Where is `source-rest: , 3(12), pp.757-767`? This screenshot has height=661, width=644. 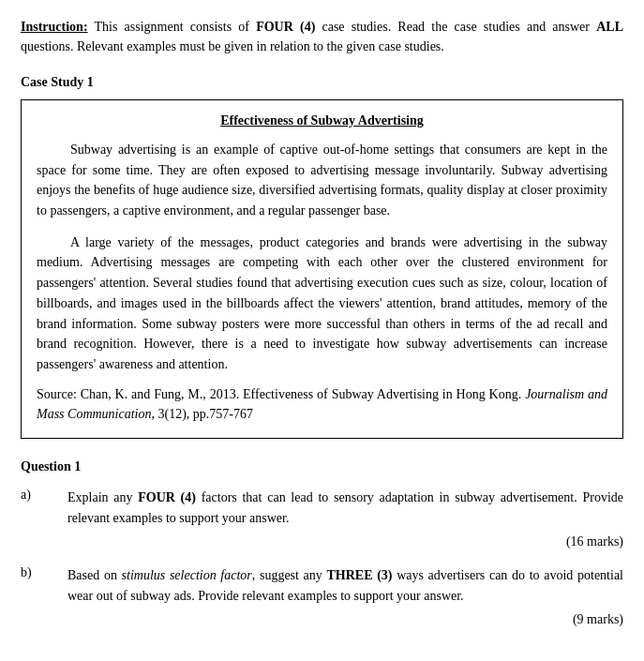
source-rest: , 3(12), pp.757-767 is located at coordinates (202, 414).